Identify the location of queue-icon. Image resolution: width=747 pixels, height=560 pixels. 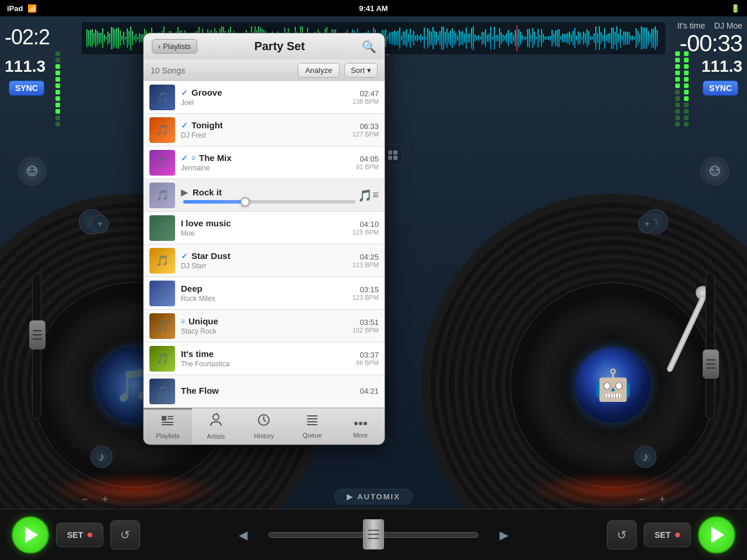
(312, 422).